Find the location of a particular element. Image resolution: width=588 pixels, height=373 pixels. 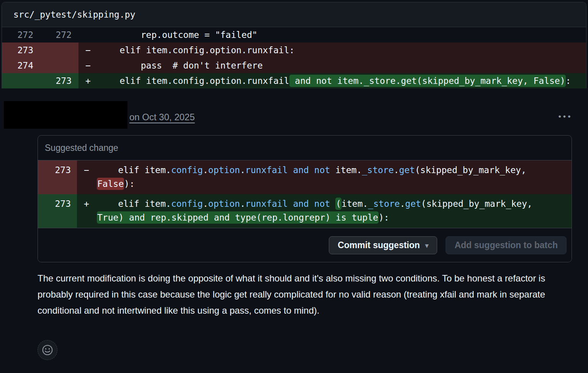

diff-marker is located at coordinates (88, 35).